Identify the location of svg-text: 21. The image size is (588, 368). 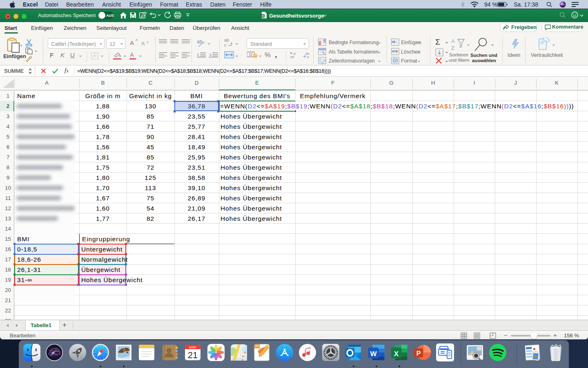
(193, 355).